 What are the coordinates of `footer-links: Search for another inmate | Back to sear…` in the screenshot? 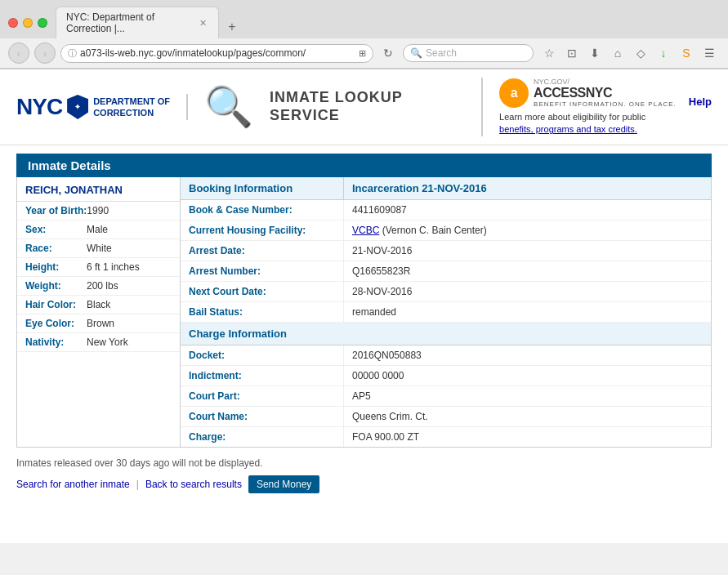 It's located at (364, 484).